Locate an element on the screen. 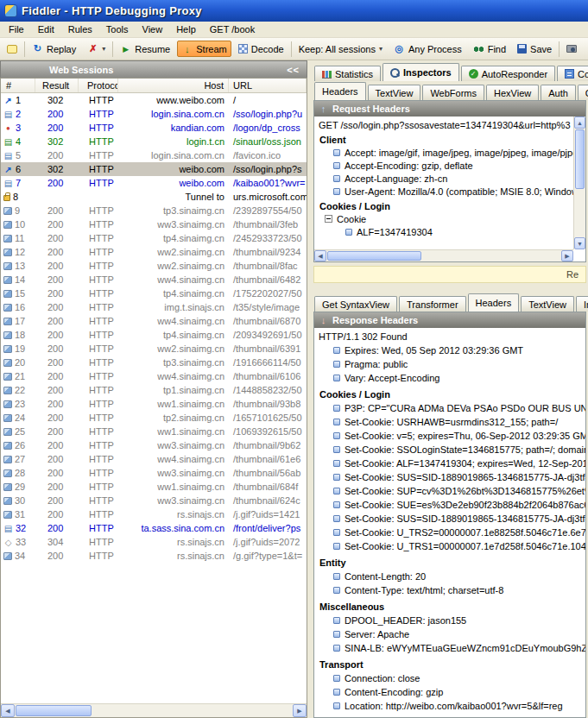  session-row: 17200HTTPww4.sinaimg.cn/thumbnail/6870 is located at coordinates (154, 321).